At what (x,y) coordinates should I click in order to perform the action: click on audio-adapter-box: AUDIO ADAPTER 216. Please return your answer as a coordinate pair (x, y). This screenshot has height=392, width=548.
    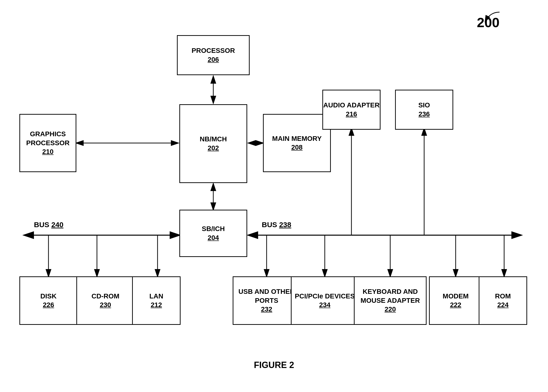
    Looking at the image, I should click on (351, 110).